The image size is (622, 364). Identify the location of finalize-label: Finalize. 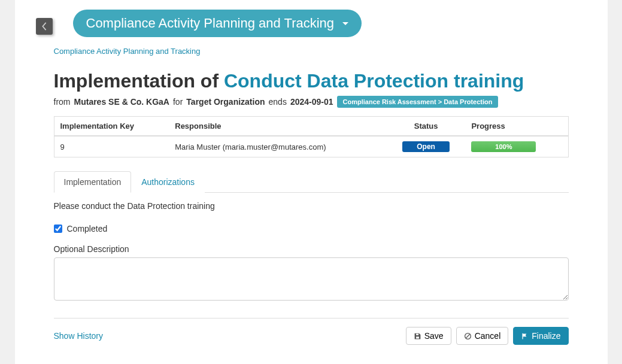
(546, 336).